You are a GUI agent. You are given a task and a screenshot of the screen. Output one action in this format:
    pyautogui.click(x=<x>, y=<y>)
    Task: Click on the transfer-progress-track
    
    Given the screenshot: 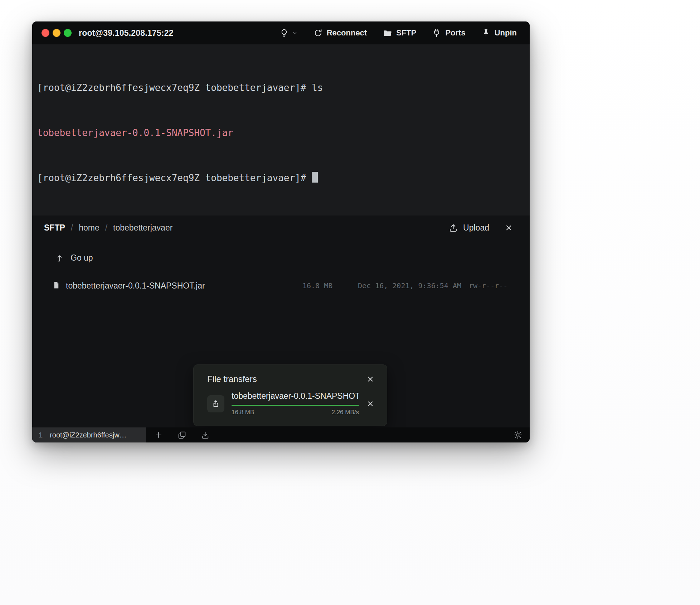 What is the action you would take?
    pyautogui.click(x=295, y=406)
    